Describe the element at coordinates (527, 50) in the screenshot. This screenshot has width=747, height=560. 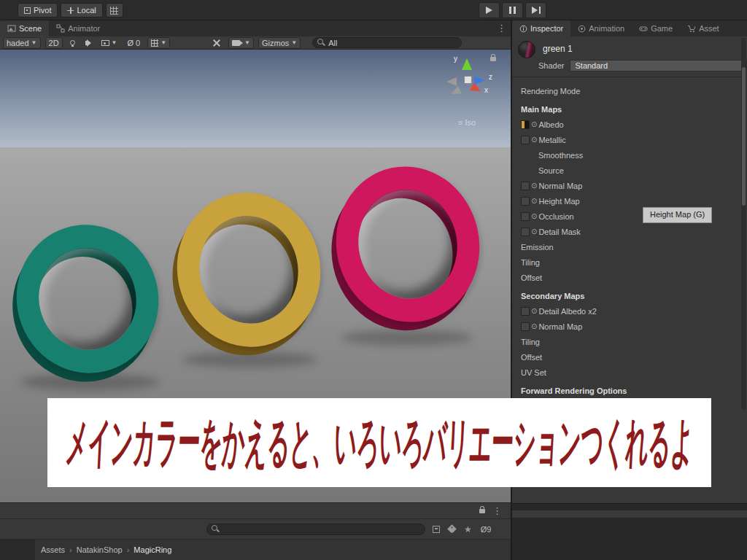
I see `material-preview-sphere` at that location.